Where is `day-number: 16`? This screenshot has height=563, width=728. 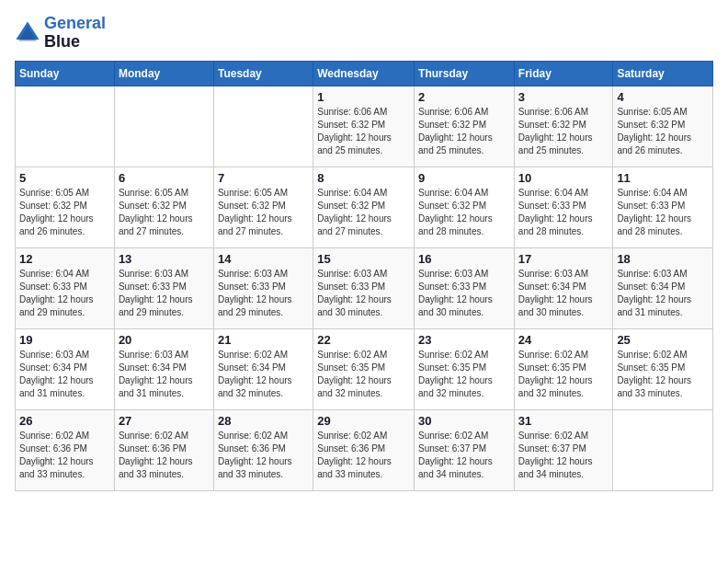 day-number: 16 is located at coordinates (464, 259).